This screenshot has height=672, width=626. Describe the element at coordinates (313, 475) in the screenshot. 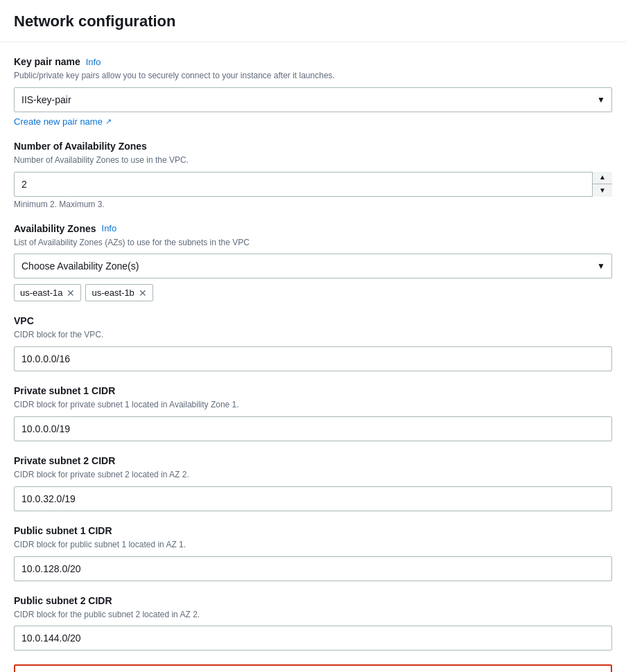

I see `private-subnet-2-description: CIDR block for private subnet 2 located …` at that location.